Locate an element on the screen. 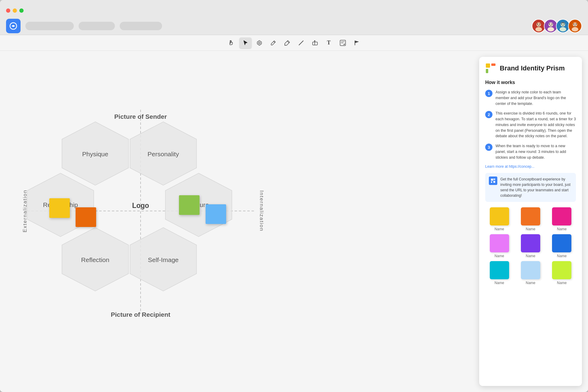 The image size is (588, 392). panel-step-3: 3 When the team is ready to move to a ne… is located at coordinates (531, 152).